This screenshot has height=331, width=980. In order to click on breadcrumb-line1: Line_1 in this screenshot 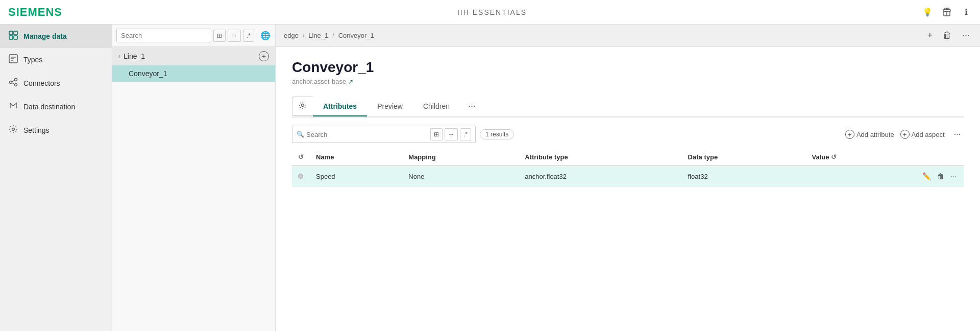, I will do `click(318, 36)`.